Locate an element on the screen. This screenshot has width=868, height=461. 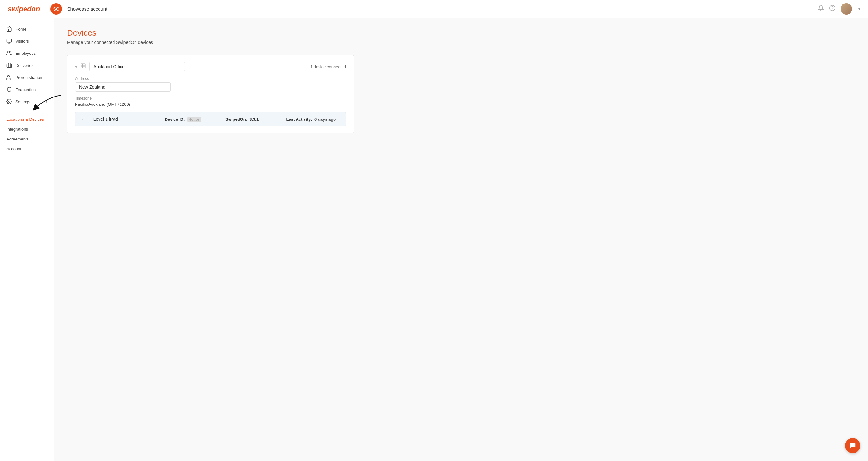
device-id-info: Device ID: 4c…e is located at coordinates (191, 119).